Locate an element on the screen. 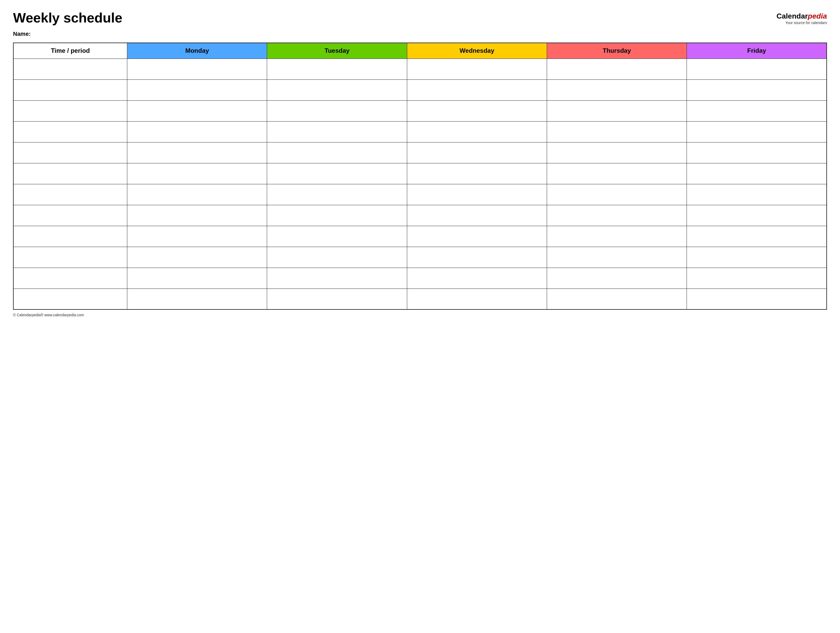  logo-tagline: Your source for calendars is located at coordinates (802, 23).